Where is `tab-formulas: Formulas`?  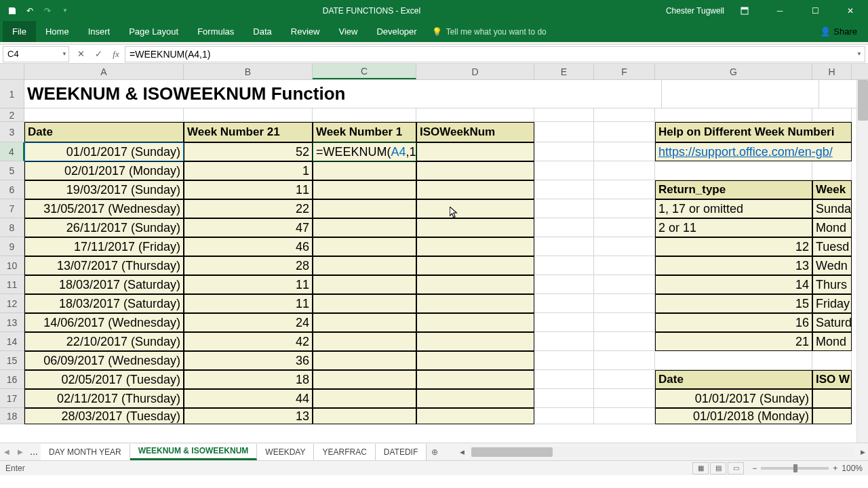 tab-formulas: Formulas is located at coordinates (216, 31).